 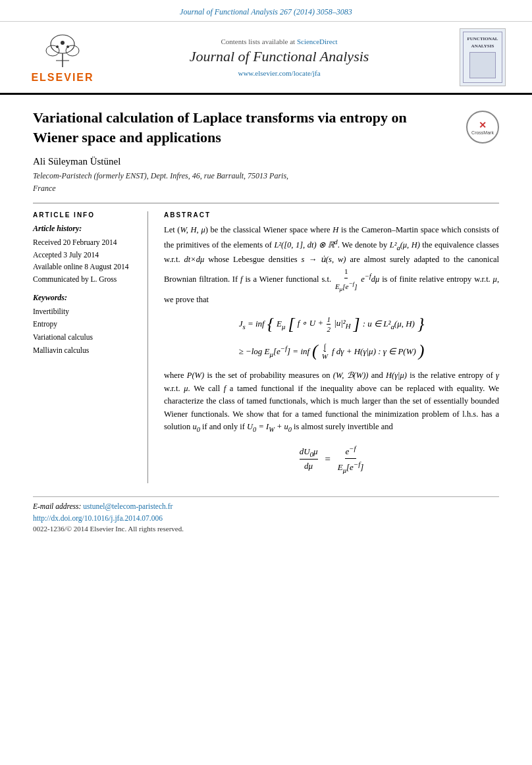 What do you see at coordinates (483, 57) in the screenshot?
I see `journal-cover-thumbnail: FUNCTIONAL ANALYSIS` at bounding box center [483, 57].